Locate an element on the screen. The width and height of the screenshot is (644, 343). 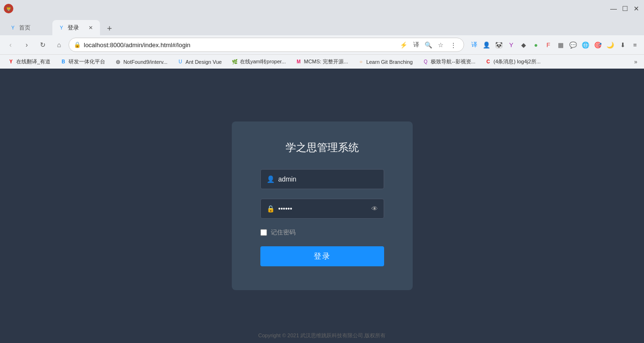
username-field is located at coordinates (328, 179).